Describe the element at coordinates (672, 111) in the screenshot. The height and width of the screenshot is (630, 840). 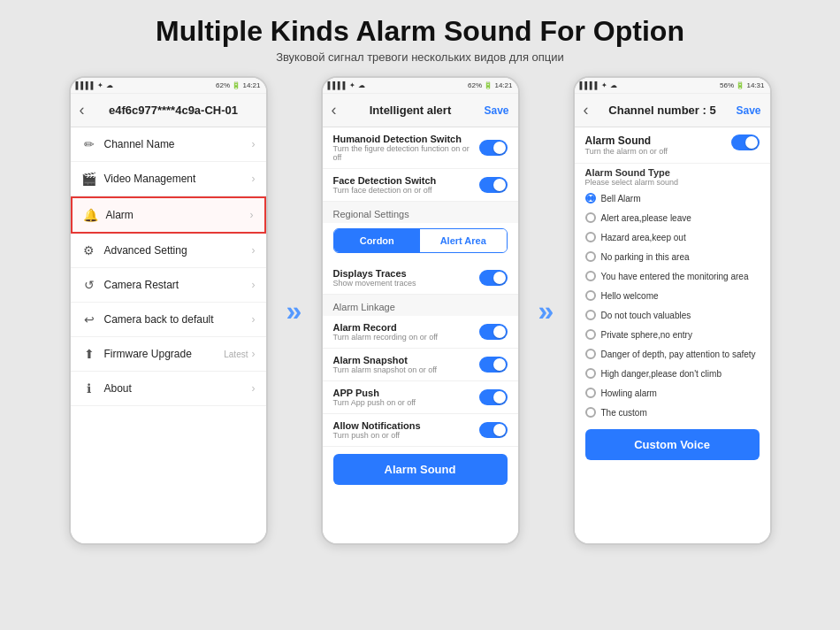
I see `phone3-header: ‹ Channel number : 5 Save` at that location.